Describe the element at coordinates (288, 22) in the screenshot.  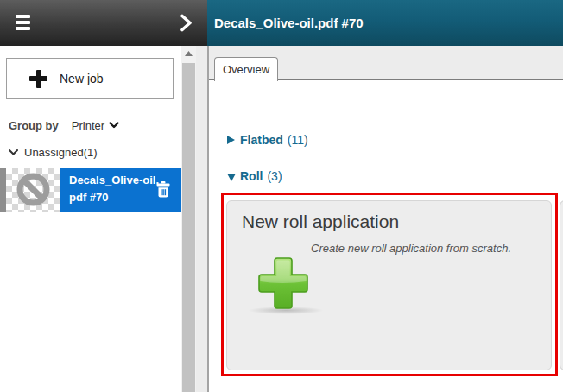
I see `window-title: Decals_Olive-oil.pdf #70` at that location.